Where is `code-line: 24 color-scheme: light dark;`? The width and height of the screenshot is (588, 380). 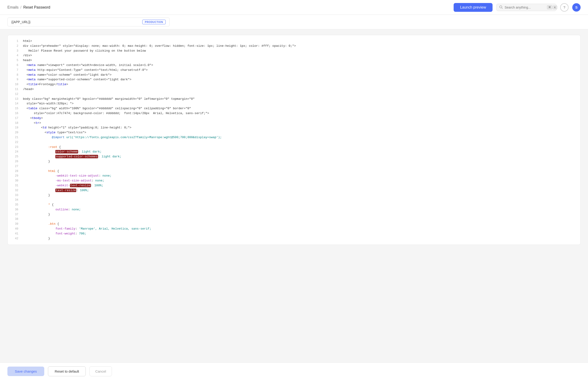
code-line: 24 color-scheme: light dark; is located at coordinates (294, 152).